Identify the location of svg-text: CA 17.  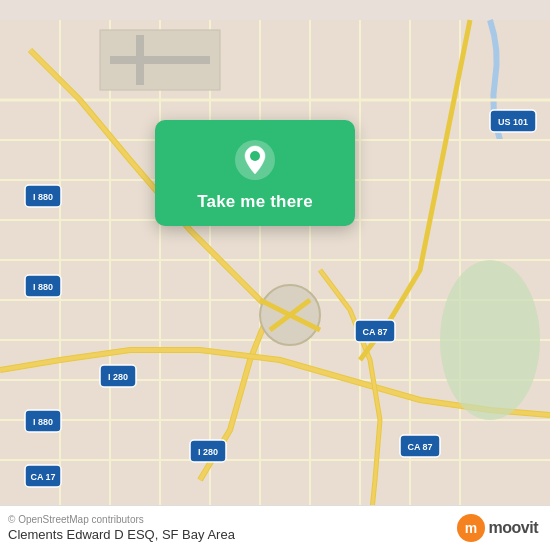
(42, 477).